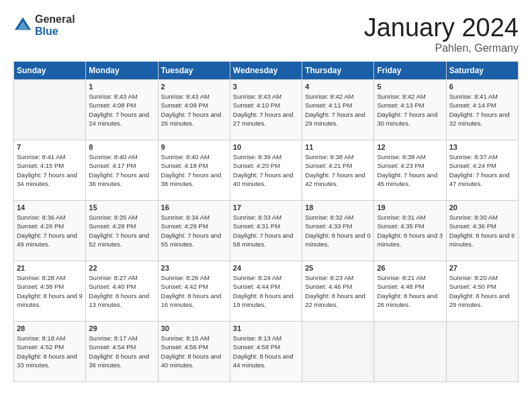  Describe the element at coordinates (441, 34) in the screenshot. I see `title-section: January 2024 Pahlen, Germany` at that location.